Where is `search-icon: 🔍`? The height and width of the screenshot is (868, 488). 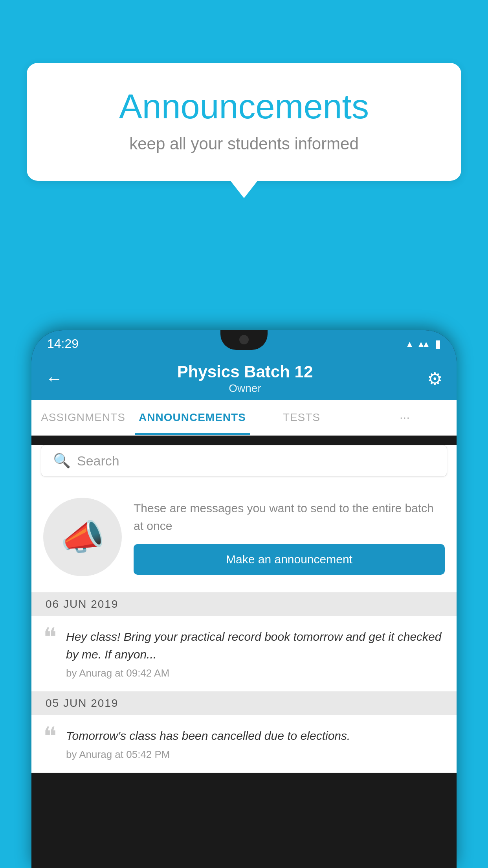 search-icon: 🔍 is located at coordinates (62, 461).